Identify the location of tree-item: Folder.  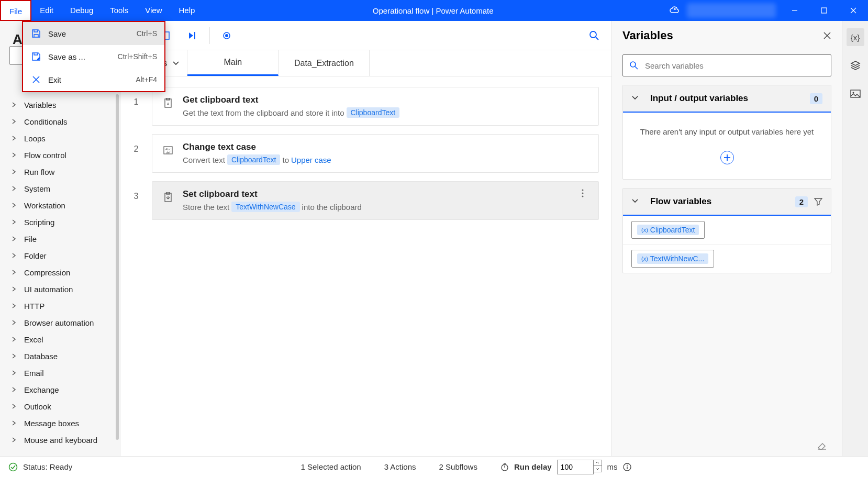
(60, 256).